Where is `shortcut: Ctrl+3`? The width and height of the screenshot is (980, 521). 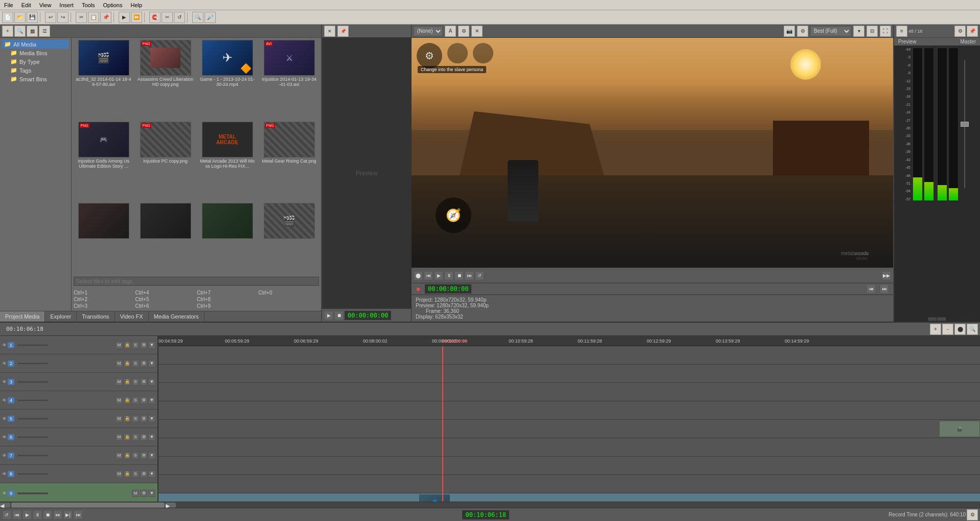 shortcut: Ctrl+3 is located at coordinates (104, 306).